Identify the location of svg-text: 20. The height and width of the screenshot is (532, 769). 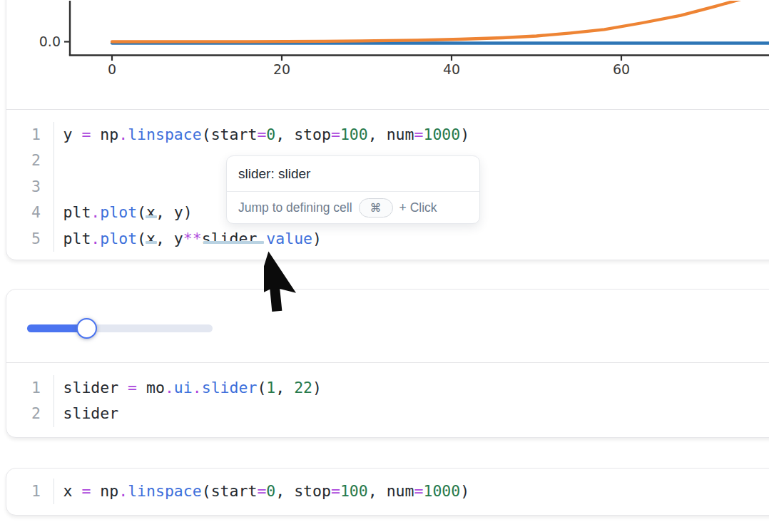
(282, 69).